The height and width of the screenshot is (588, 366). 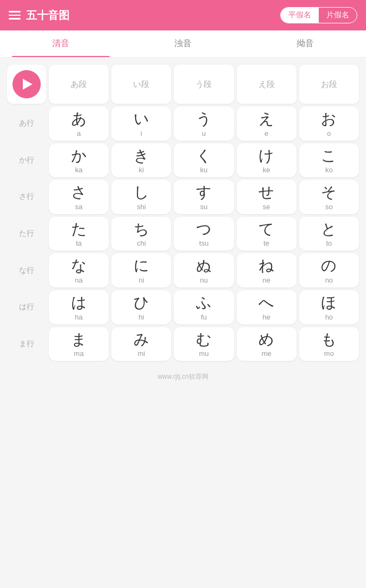 I want to click on row-header-5: は行, so click(x=27, y=308).